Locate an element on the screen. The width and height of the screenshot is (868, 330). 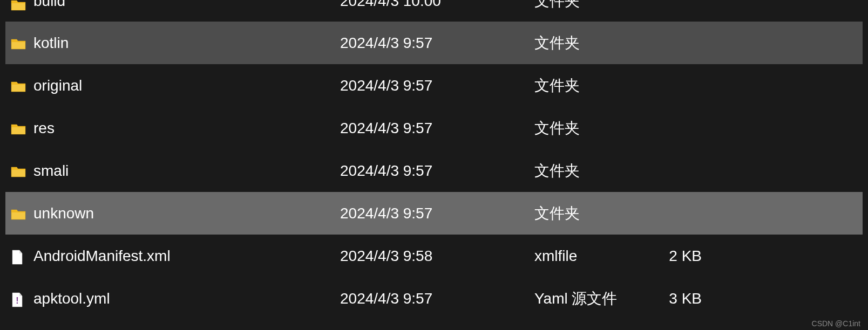
file-row: build2024/4/3 10:00文件夹 is located at coordinates (434, 11).